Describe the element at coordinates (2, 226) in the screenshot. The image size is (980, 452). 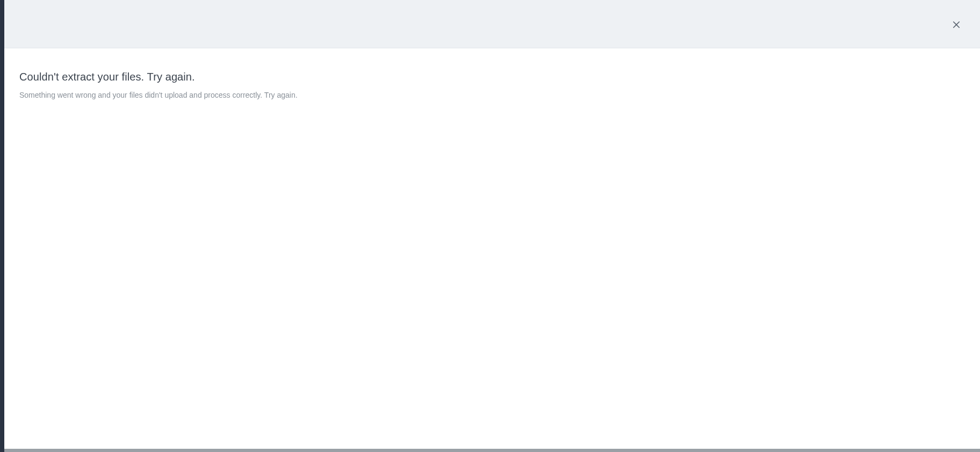
I see `backdrop-left-strip` at that location.